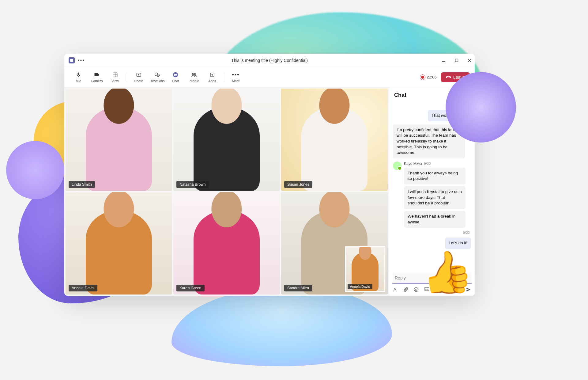 Image resolution: width=588 pixels, height=380 pixels. Describe the element at coordinates (435, 219) in the screenshot. I see `chat-message-other: We haven't had a break in awhile.` at that location.